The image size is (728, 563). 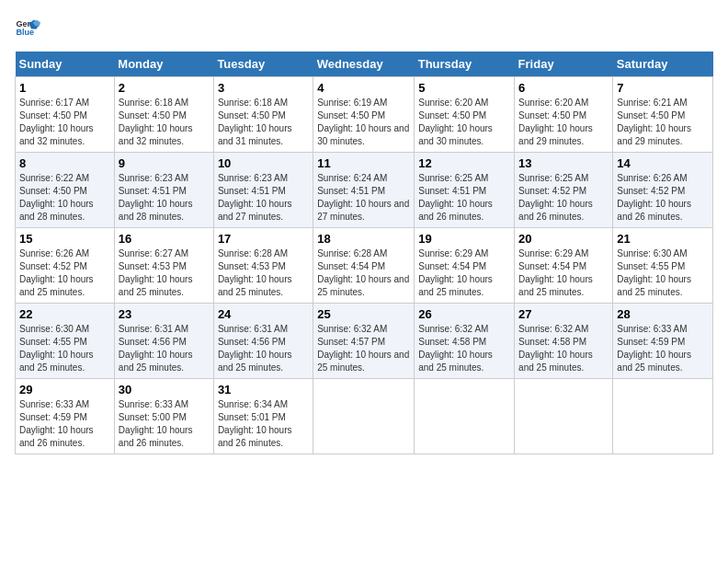 I want to click on calendar-cell: 26Sunrise: 6:32 AMSunset: 4:58 PMDayligh…, so click(x=465, y=341).